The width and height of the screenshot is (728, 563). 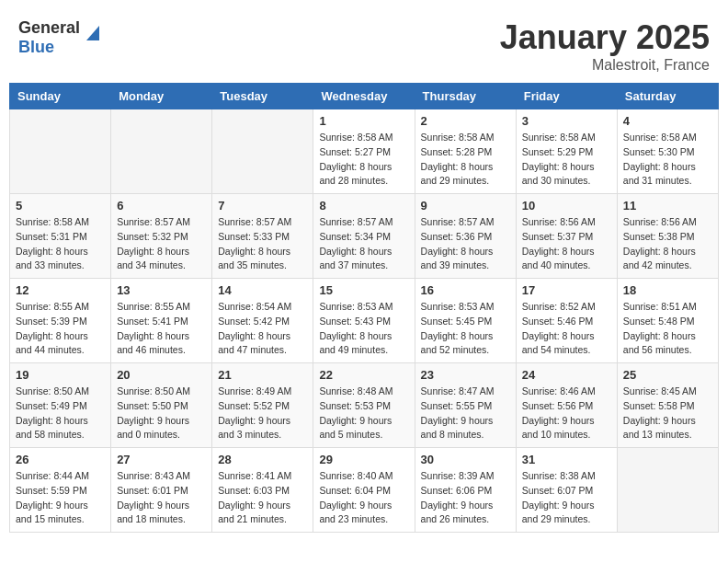 What do you see at coordinates (162, 329) in the screenshot?
I see `day-info: Sunrise: 8:55 AM Sunset: 5:41 PM Dayligh…` at bounding box center [162, 329].